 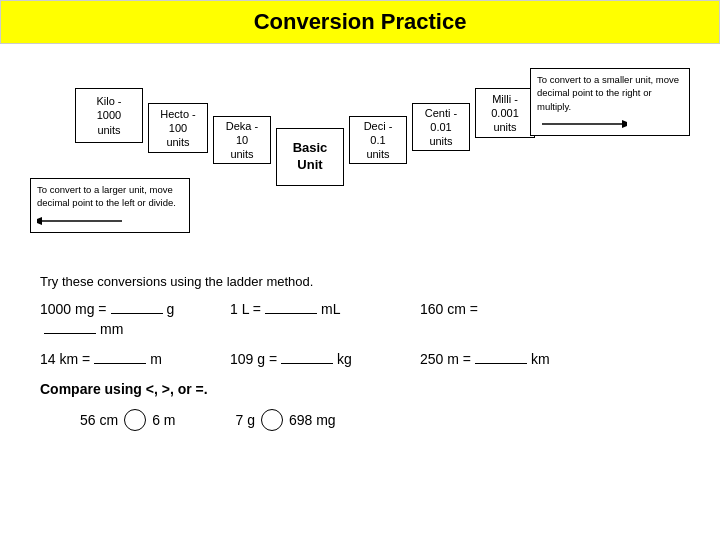 I want to click on page-title: Conversion Practice, so click(x=360, y=22).